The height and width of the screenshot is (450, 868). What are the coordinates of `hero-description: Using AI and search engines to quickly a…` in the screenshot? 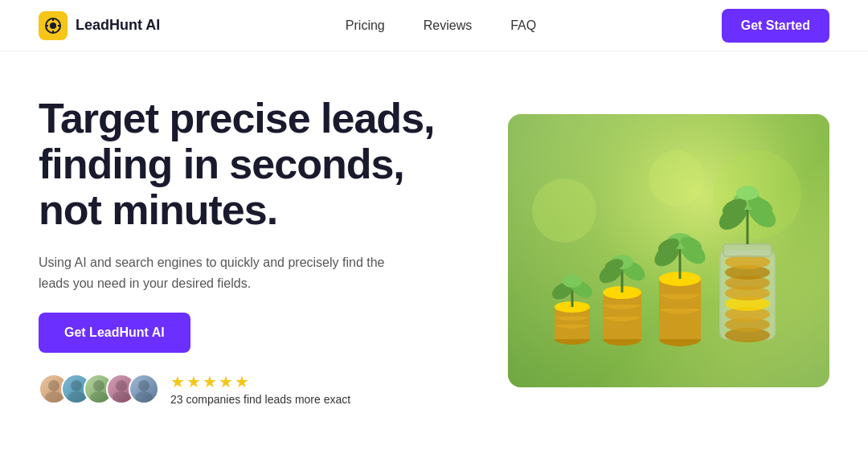 It's located at (227, 273).